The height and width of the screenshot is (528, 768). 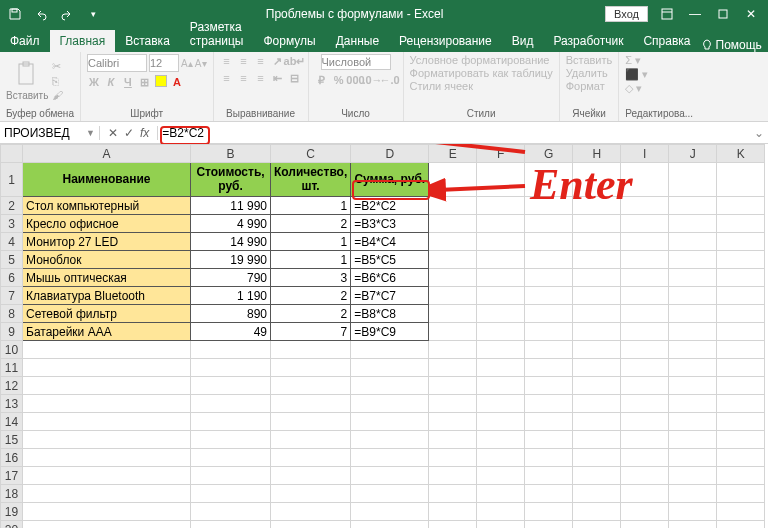 I want to click on paste-button: Вставить, so click(x=27, y=80).